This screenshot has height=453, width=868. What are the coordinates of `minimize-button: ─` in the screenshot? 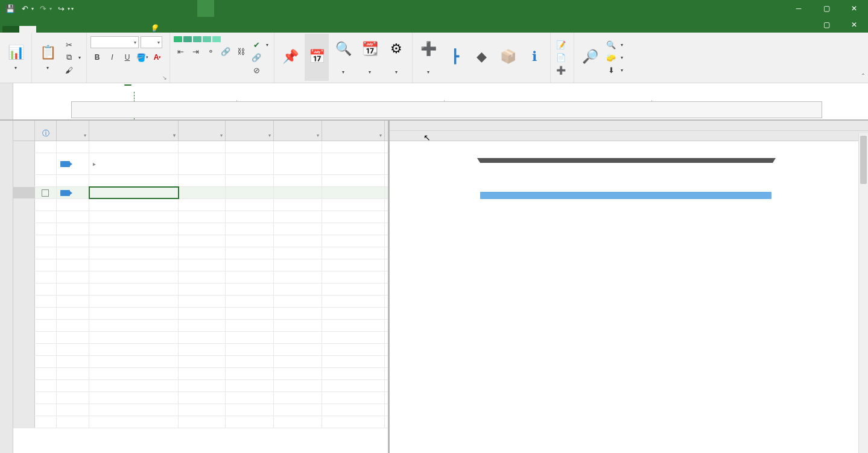 It's located at (799, 8).